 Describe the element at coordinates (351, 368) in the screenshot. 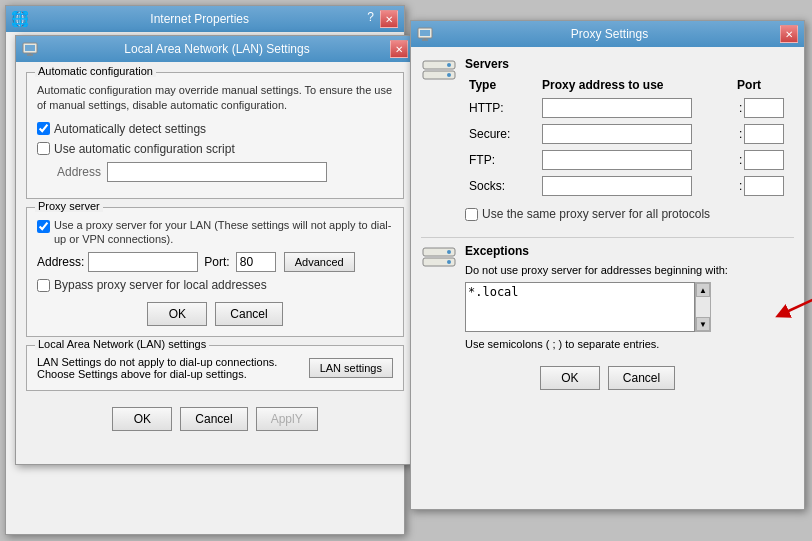

I see `lan-settings-btn: LAN settings` at that location.